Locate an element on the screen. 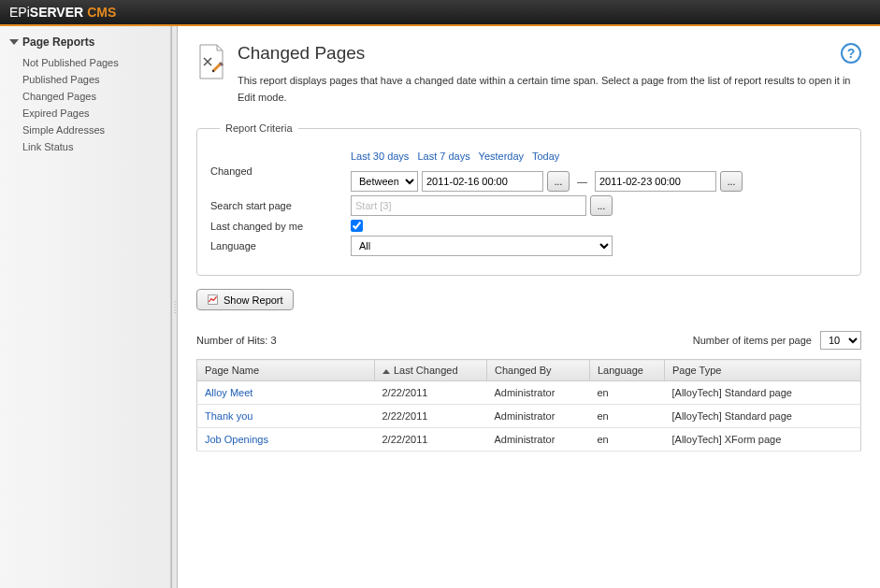 This screenshot has width=880, height=588. criteria-legend: Report Criteria is located at coordinates (259, 128).